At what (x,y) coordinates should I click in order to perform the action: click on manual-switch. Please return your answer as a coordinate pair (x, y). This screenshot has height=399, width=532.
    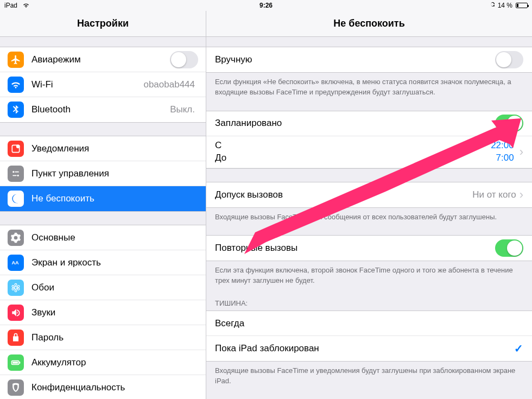
    Looking at the image, I should click on (509, 60).